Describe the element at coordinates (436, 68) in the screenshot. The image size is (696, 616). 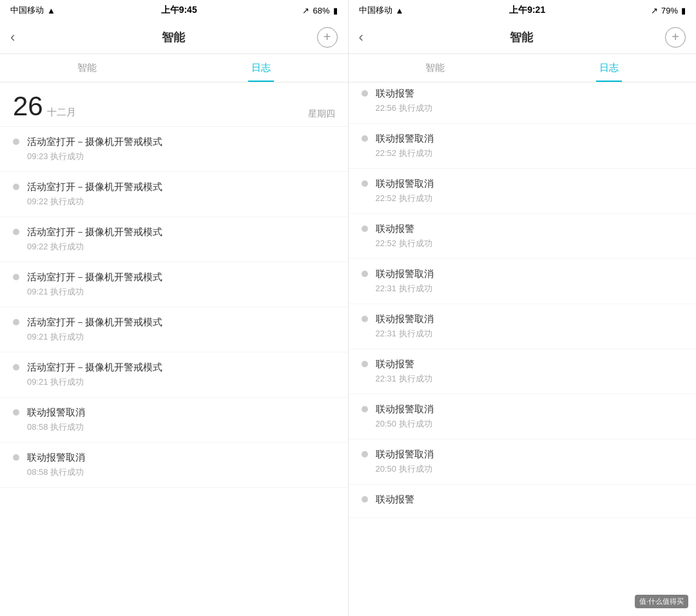
I see `right-tab-smart: 智能` at that location.